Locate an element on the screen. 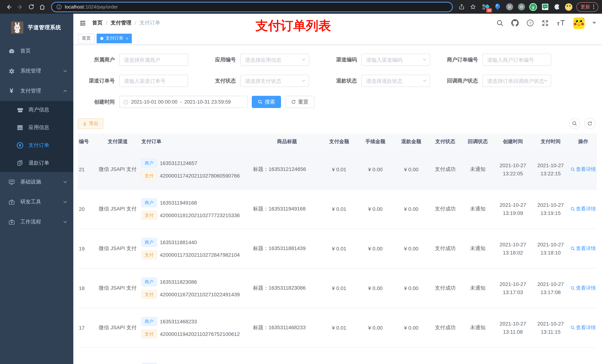 The width and height of the screenshot is (602, 364). channel-code-select is located at coordinates (396, 60).